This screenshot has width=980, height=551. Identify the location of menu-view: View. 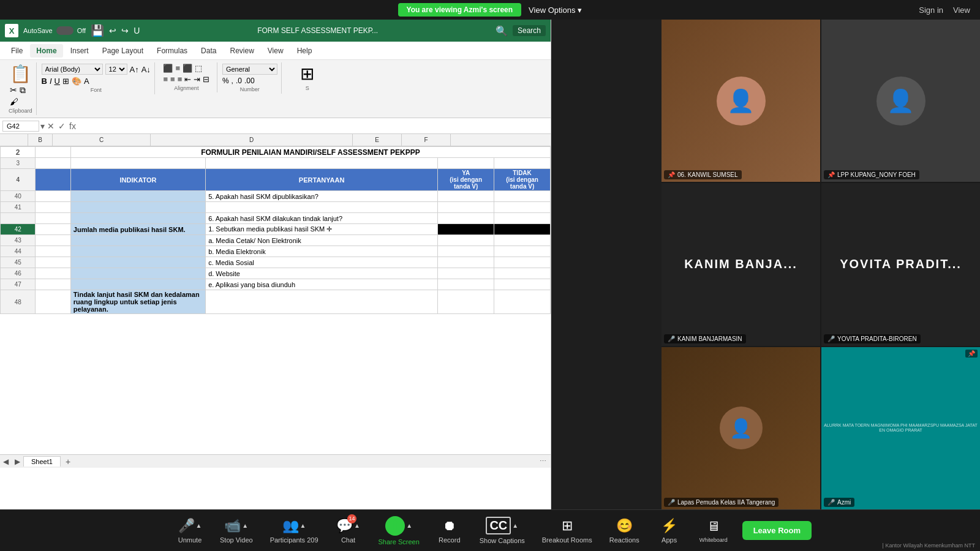
(276, 51).